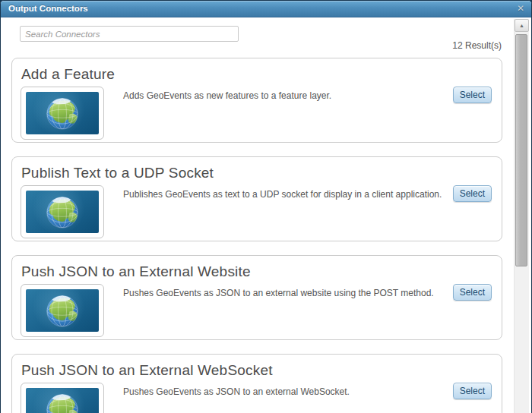  What do you see at coordinates (266, 9) in the screenshot?
I see `dialog-header: Output Connectors ✕` at bounding box center [266, 9].